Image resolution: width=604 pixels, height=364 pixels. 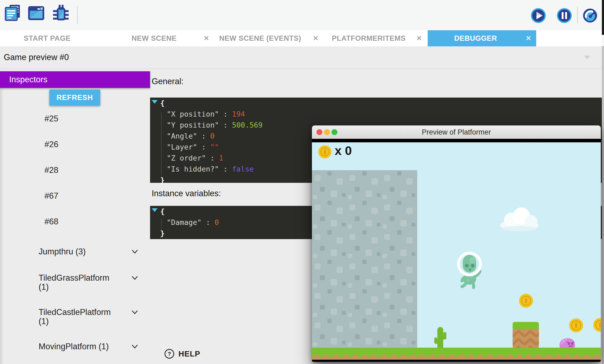 What do you see at coordinates (302, 69) in the screenshot?
I see `divider` at bounding box center [302, 69].